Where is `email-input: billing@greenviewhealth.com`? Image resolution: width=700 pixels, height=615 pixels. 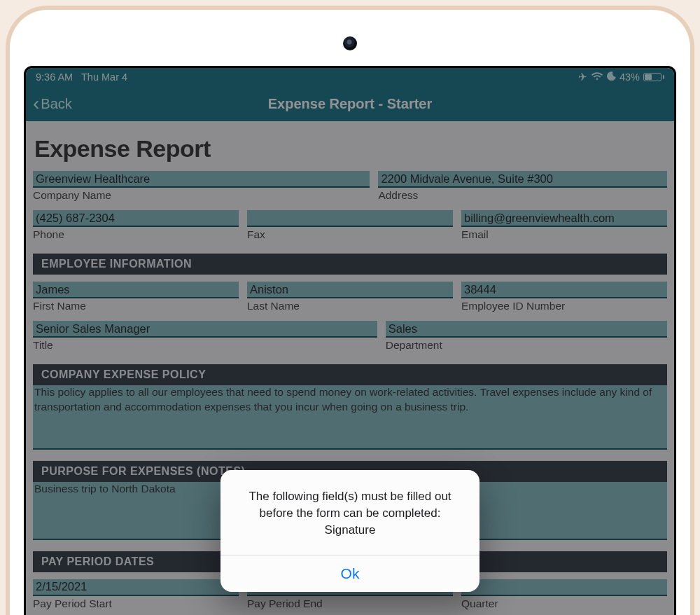
email-input: billing@greenviewhealth.com is located at coordinates (564, 219).